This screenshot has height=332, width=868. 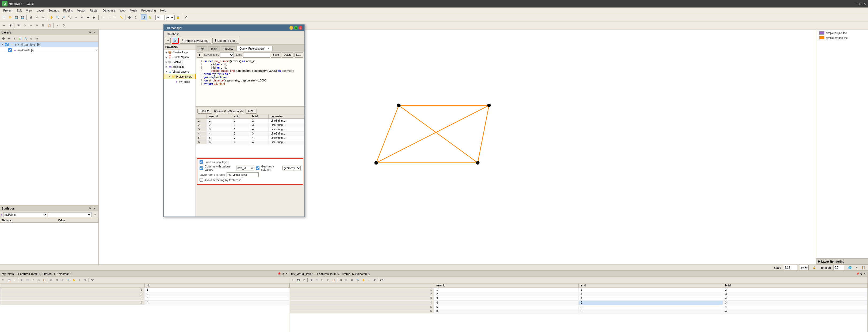 What do you see at coordinates (22, 280) in the screenshot?
I see `attr-add-row-btn-points: ➕` at bounding box center [22, 280].